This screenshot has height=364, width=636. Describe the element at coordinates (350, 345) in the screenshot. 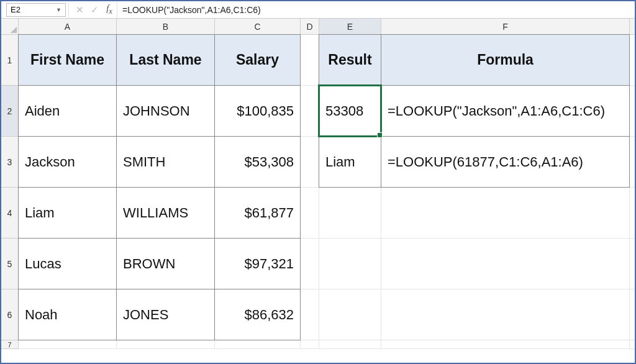

I see `cell-E7` at that location.